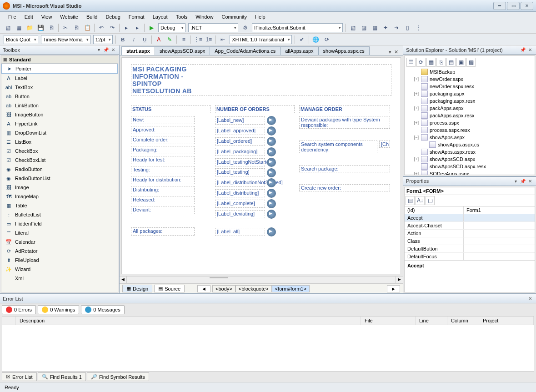 This screenshot has height=392, width=536. What do you see at coordinates (60, 260) in the screenshot?
I see `toolbox-item-fileupload: ⬆FileUpload` at bounding box center [60, 260].